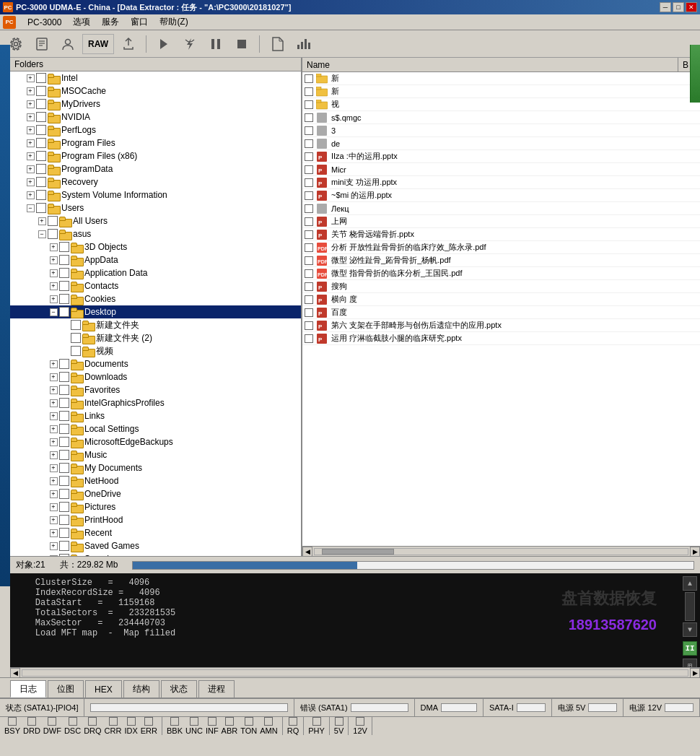  I want to click on tree-expander, so click(65, 351).